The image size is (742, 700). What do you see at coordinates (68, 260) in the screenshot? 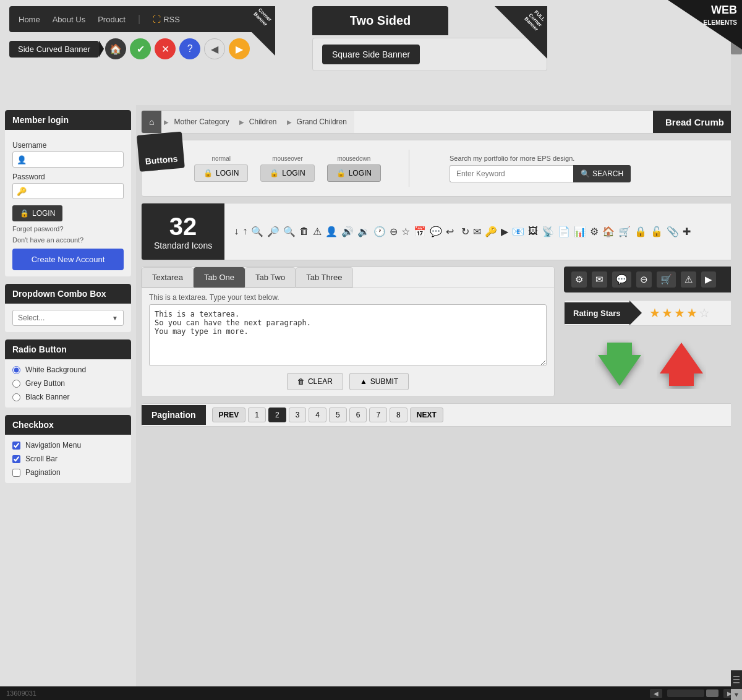
I see `create-account-button: Create New Account` at bounding box center [68, 260].